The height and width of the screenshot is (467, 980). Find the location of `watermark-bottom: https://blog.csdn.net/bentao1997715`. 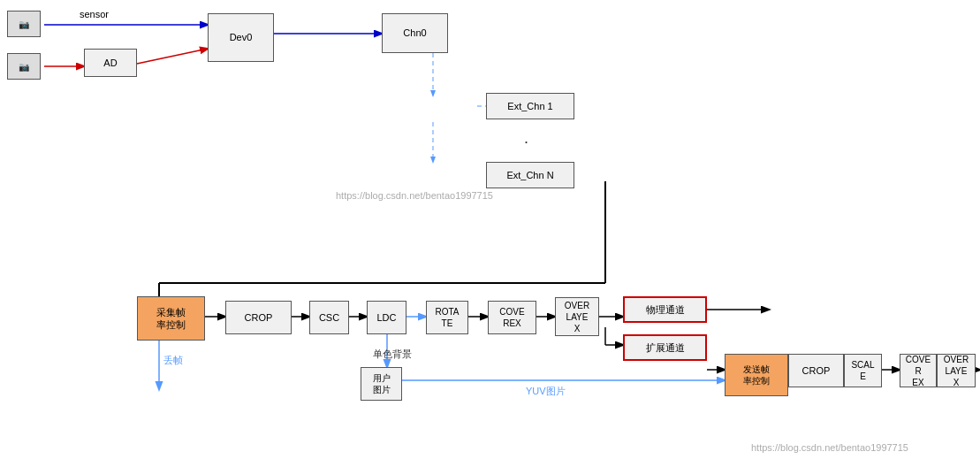

watermark-bottom: https://blog.csdn.net/bentao1997715 is located at coordinates (830, 448).